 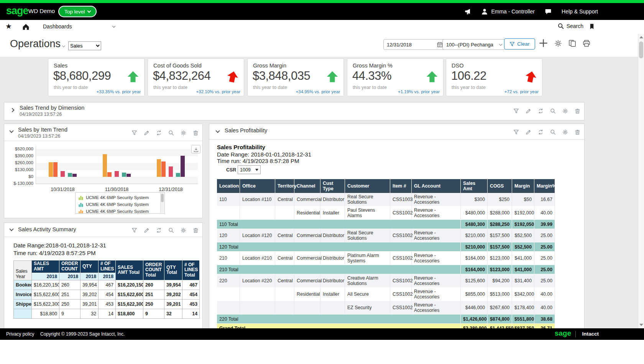 What do you see at coordinates (90, 267) in the screenshot?
I see `column-header: QTY` at bounding box center [90, 267].